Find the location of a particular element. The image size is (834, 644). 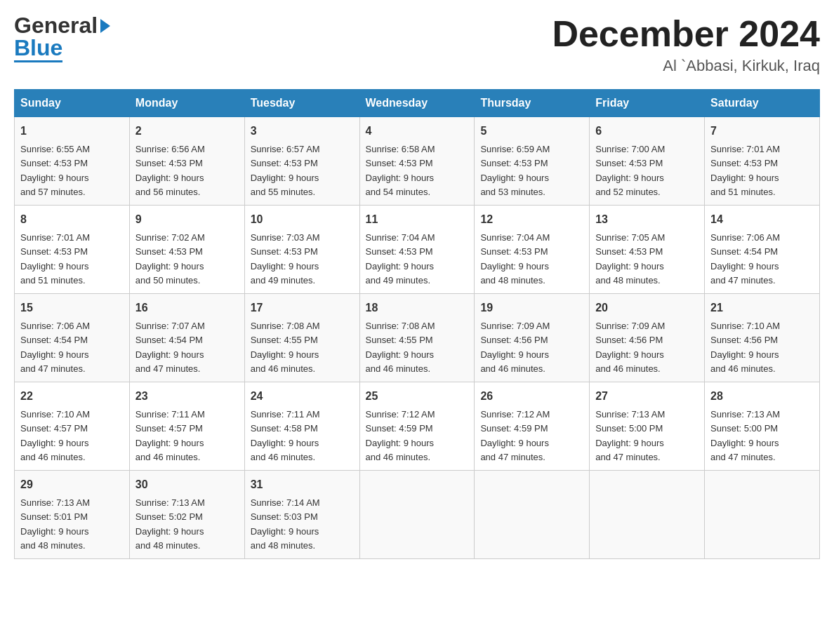

col-header-wednesday: Wednesday is located at coordinates (417, 104).